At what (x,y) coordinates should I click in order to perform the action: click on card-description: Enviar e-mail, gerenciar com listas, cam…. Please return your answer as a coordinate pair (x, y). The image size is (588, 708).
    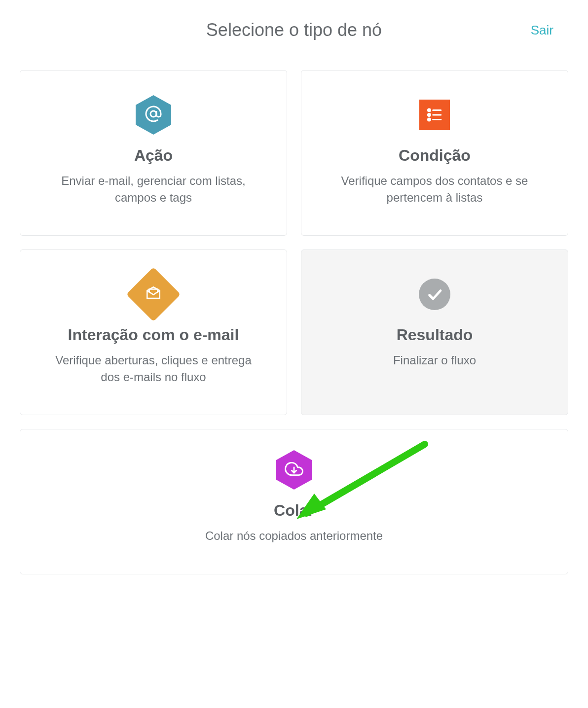
    Looking at the image, I should click on (153, 189).